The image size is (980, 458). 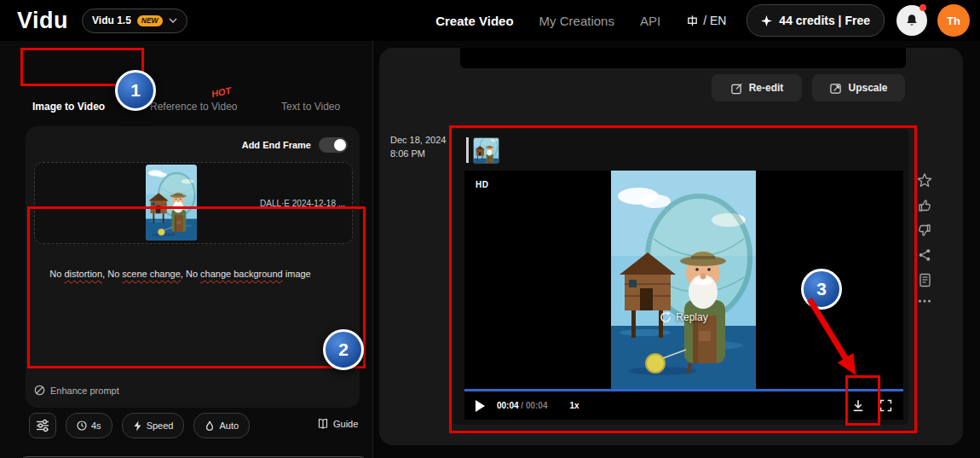 What do you see at coordinates (112, 20) in the screenshot?
I see `model-version-label: Vidu 1.5` at bounding box center [112, 20].